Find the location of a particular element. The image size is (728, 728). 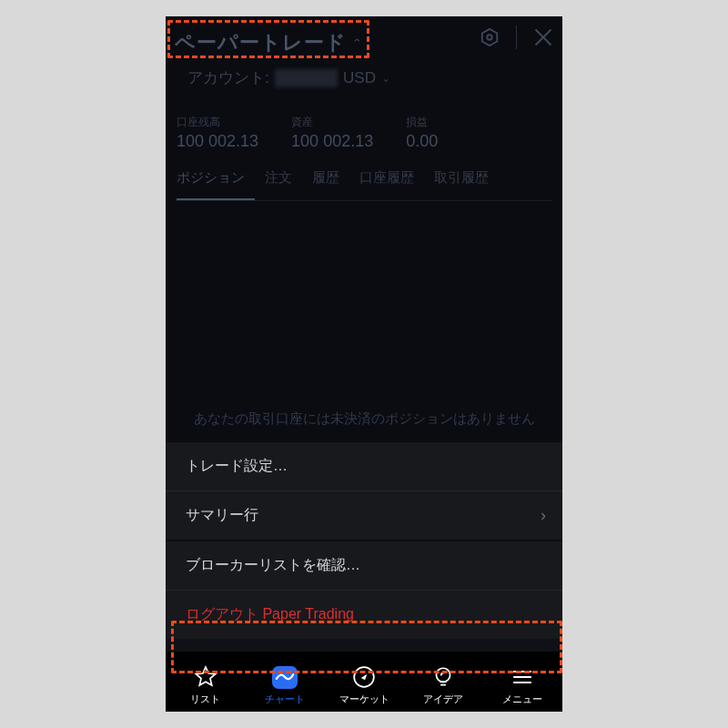

tab-positions: ポジション is located at coordinates (211, 182).